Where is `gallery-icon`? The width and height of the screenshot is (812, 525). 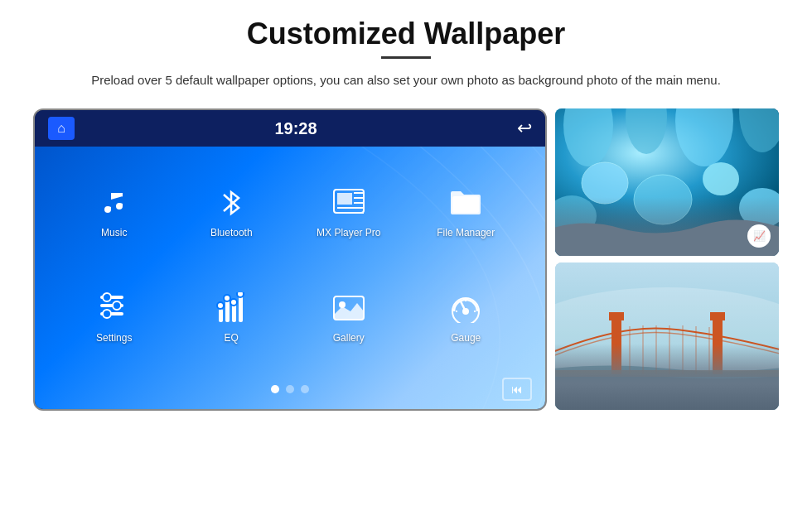
gallery-icon is located at coordinates (349, 308).